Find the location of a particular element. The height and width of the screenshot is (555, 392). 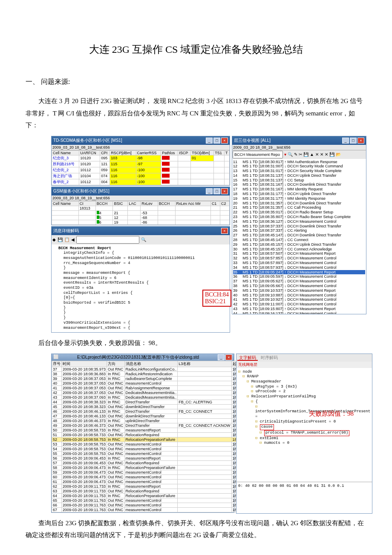

window-decode: 消息详细解码× ◆ 💾 📋 ◀ 🔍 BCCH Measurement Repor… is located at coordinates (141, 279).